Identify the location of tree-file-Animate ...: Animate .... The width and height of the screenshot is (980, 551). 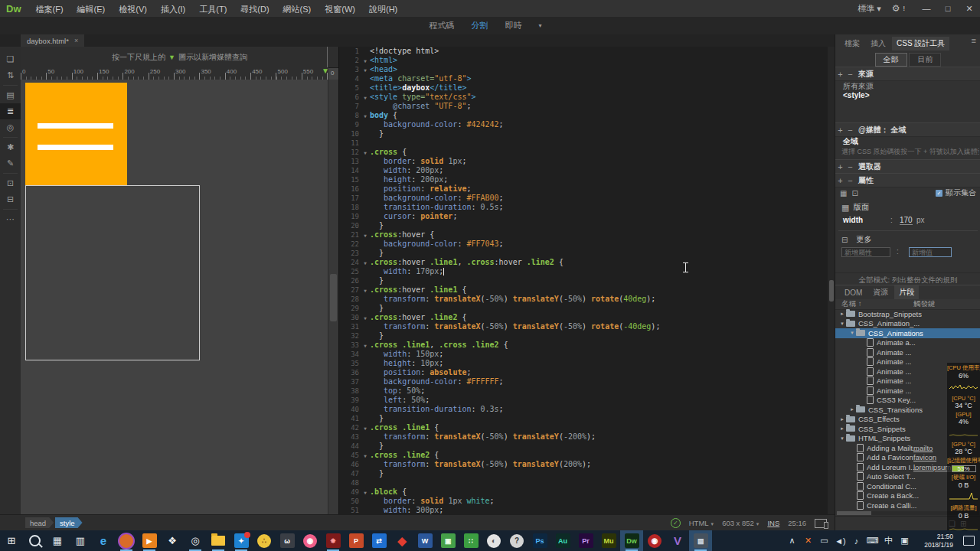
(908, 352).